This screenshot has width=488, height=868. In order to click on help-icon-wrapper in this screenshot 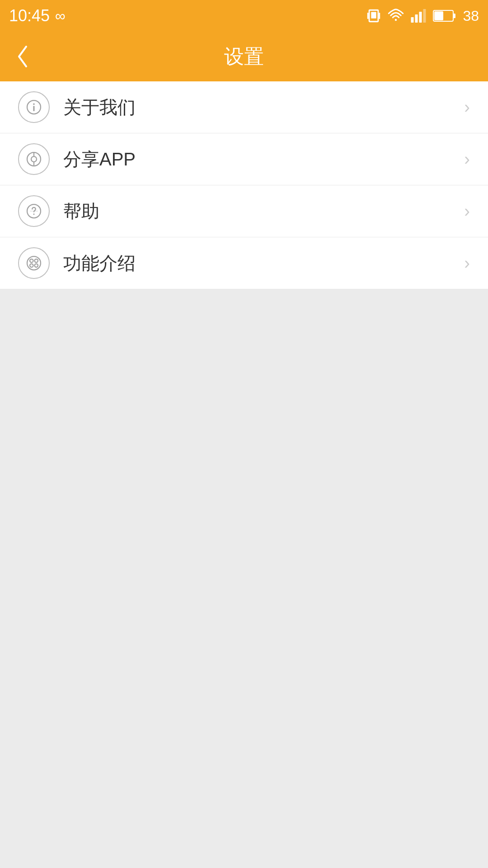, I will do `click(34, 211)`.